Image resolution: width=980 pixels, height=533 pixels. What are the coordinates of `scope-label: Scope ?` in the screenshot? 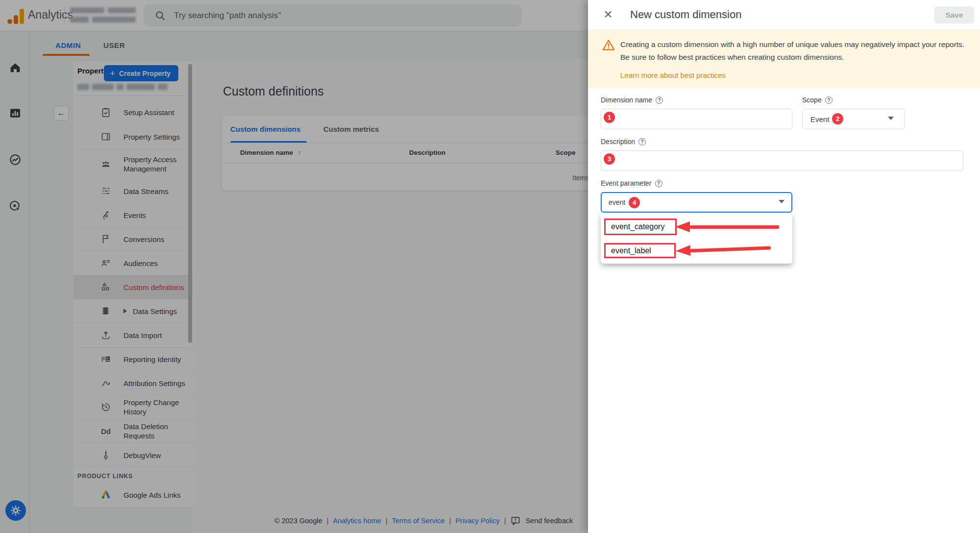 It's located at (817, 100).